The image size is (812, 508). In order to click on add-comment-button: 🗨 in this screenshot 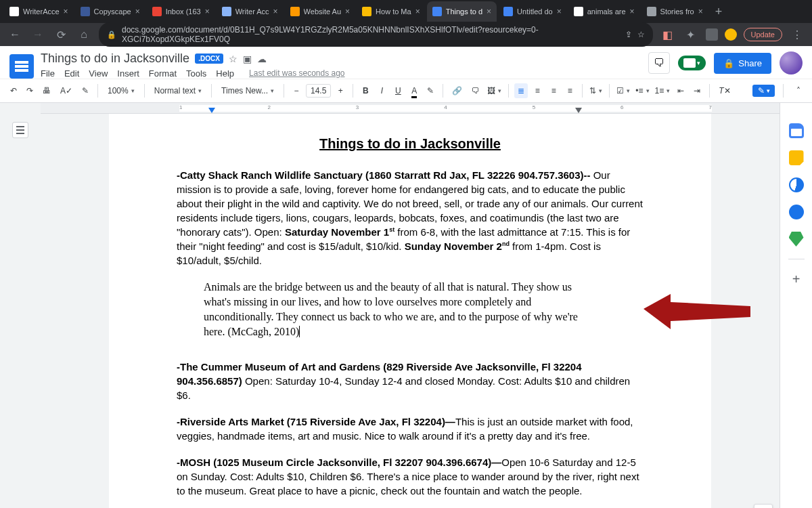, I will do `click(476, 91)`.